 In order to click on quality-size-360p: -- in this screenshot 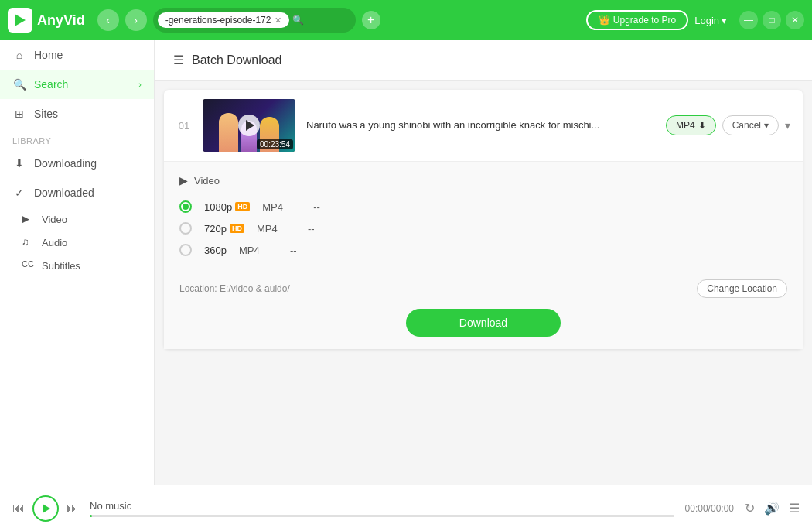, I will do `click(294, 251)`.